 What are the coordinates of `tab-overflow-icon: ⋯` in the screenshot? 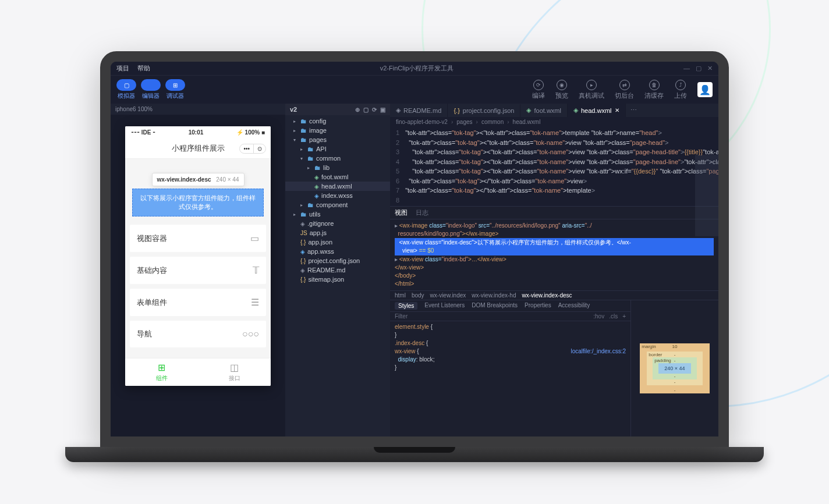 It's located at (633, 111).